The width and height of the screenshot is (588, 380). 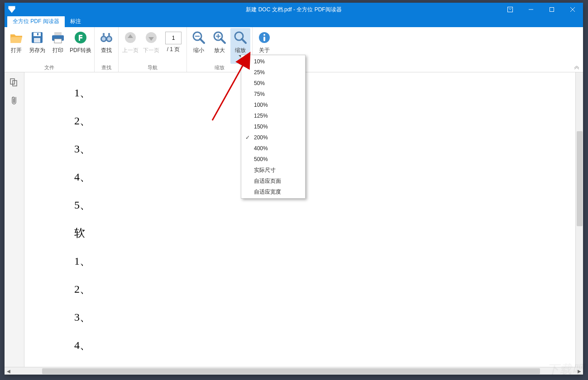 What do you see at coordinates (261, 138) in the screenshot?
I see `zoom-menu-item-label: 200%` at bounding box center [261, 138].